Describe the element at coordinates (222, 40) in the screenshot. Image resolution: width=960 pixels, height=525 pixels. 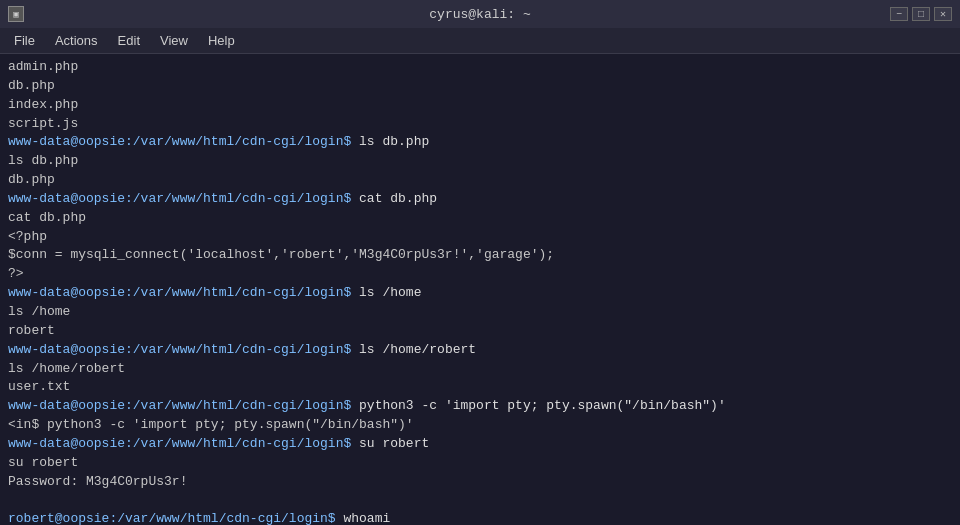
I see `menu-help: Help` at that location.